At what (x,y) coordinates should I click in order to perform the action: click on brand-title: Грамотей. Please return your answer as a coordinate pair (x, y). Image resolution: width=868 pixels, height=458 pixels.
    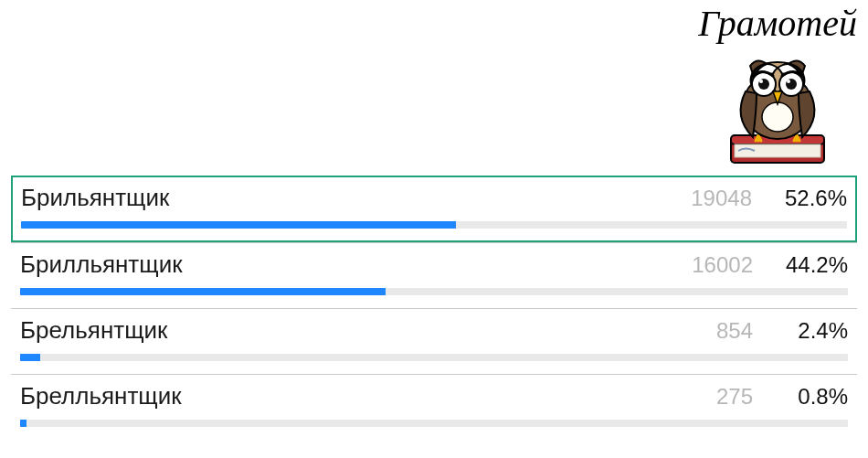
    Looking at the image, I should click on (778, 24).